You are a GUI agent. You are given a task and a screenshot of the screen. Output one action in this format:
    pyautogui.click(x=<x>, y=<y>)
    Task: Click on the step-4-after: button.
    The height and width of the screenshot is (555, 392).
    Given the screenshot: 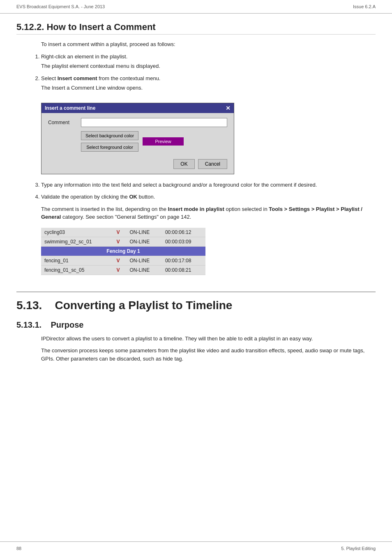 What is the action you would take?
    pyautogui.click(x=146, y=197)
    